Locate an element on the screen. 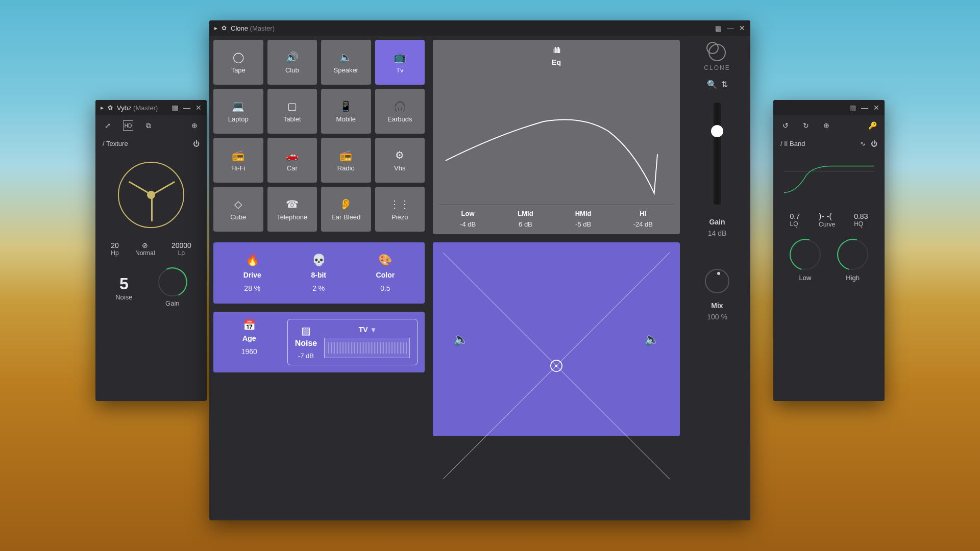 The height and width of the screenshot is (551, 980). mix-knob is located at coordinates (717, 281).